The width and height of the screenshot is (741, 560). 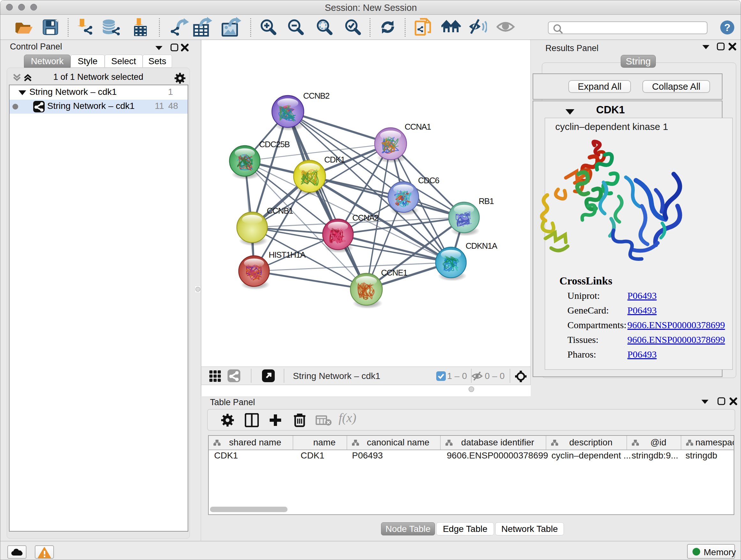 I want to click on svg-text: HIST1H1A, so click(x=287, y=255).